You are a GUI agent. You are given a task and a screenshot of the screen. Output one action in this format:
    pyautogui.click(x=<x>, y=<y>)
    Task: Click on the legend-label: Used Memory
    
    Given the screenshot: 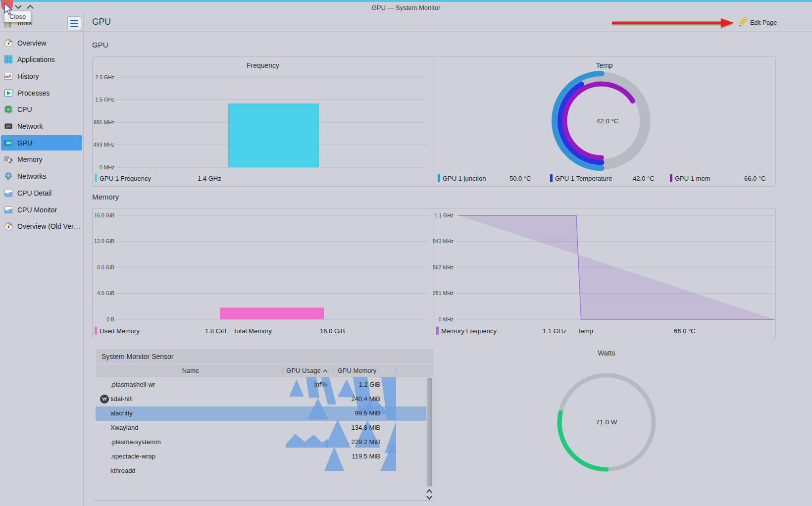 What is the action you would take?
    pyautogui.click(x=120, y=331)
    